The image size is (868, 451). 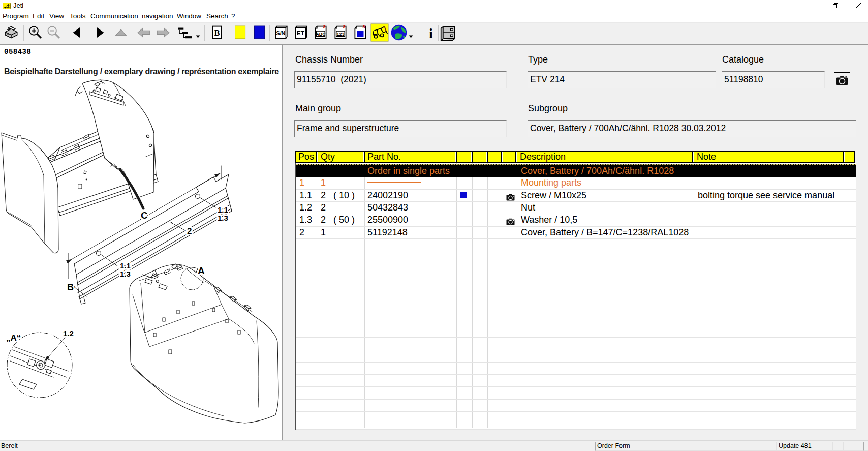 I want to click on cell-order-label: Order in single parts, so click(x=409, y=171).